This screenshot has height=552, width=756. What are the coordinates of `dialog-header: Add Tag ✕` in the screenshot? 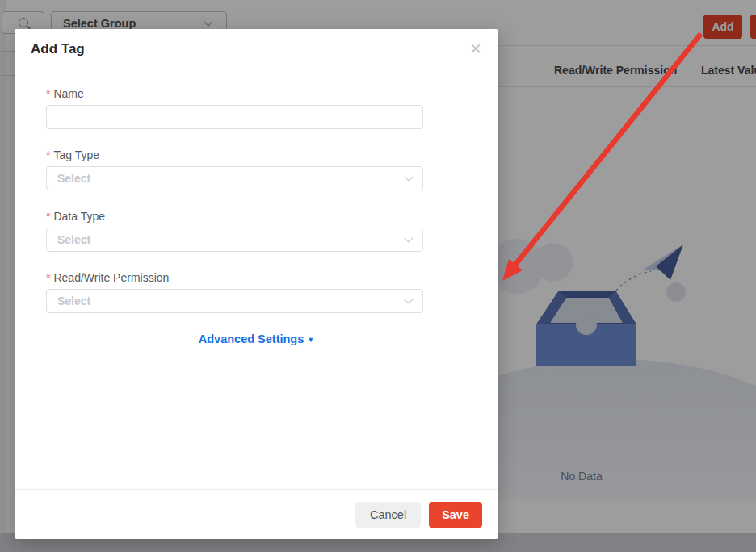 It's located at (257, 49).